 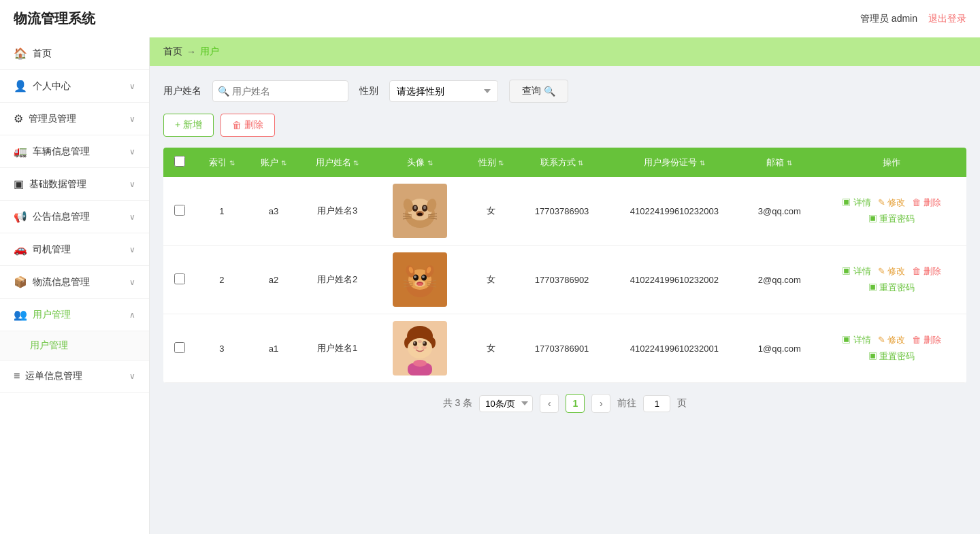 I want to click on search-name-input, so click(x=280, y=91).